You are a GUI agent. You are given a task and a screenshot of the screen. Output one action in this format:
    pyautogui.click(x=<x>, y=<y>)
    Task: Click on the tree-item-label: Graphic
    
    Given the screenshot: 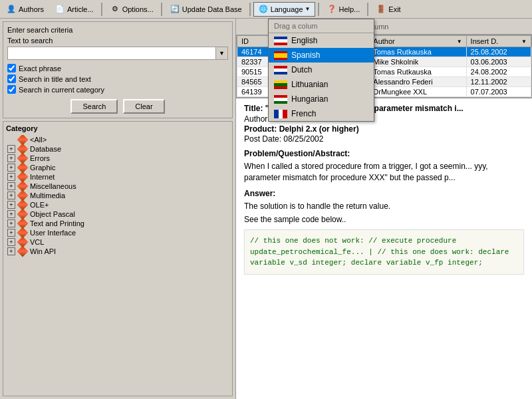 What is the action you would take?
    pyautogui.click(x=43, y=168)
    